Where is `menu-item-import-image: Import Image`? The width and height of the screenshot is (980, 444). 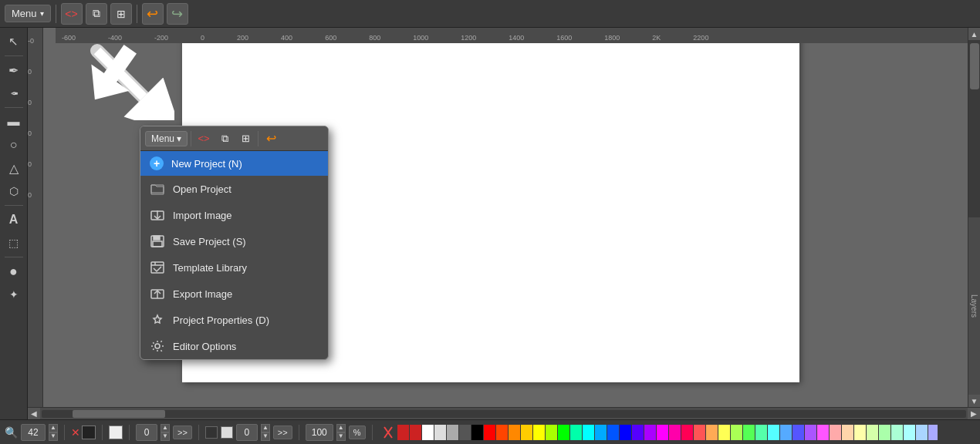
menu-item-import-image: Import Image is located at coordinates (235, 215).